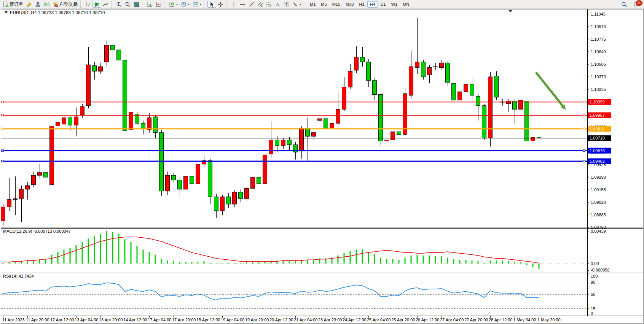  What do you see at coordinates (260, 4) in the screenshot?
I see `equidistant-channel-button: E` at bounding box center [260, 4].